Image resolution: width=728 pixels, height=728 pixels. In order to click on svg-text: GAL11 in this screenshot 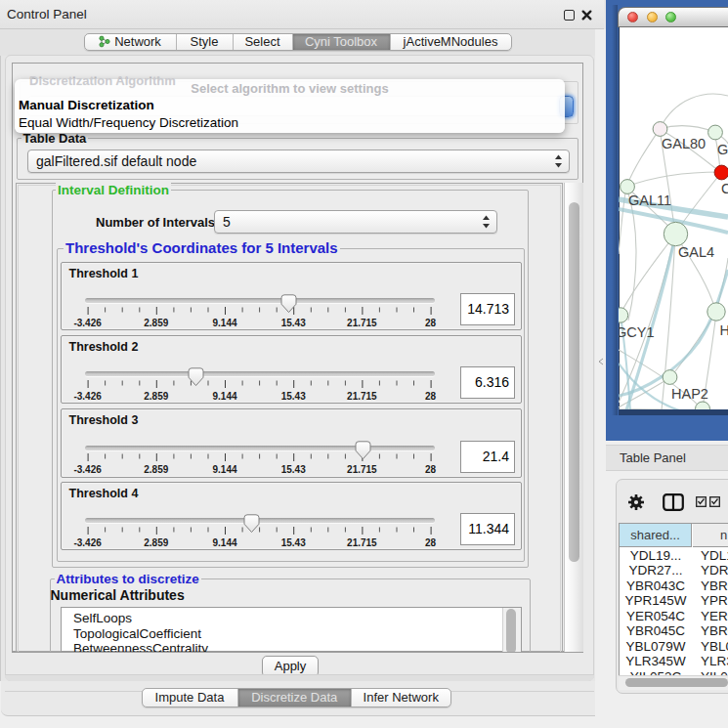, I will do `click(650, 200)`.